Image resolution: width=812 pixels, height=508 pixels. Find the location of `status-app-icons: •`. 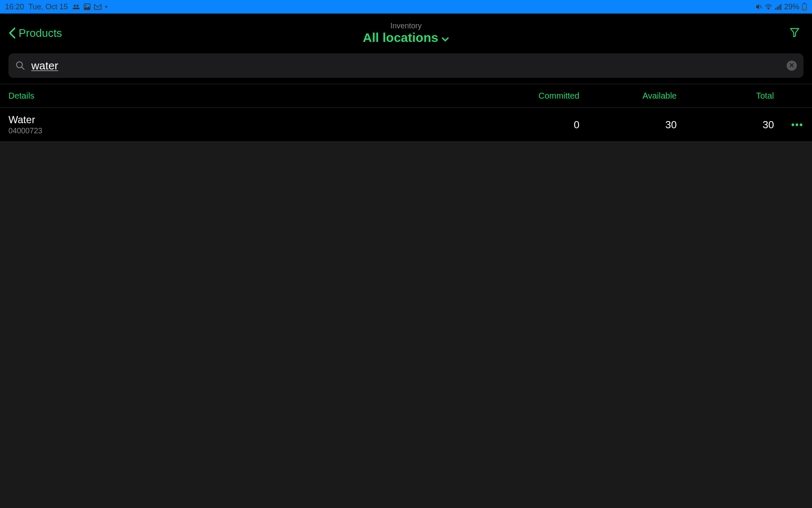

status-app-icons: • is located at coordinates (90, 7).